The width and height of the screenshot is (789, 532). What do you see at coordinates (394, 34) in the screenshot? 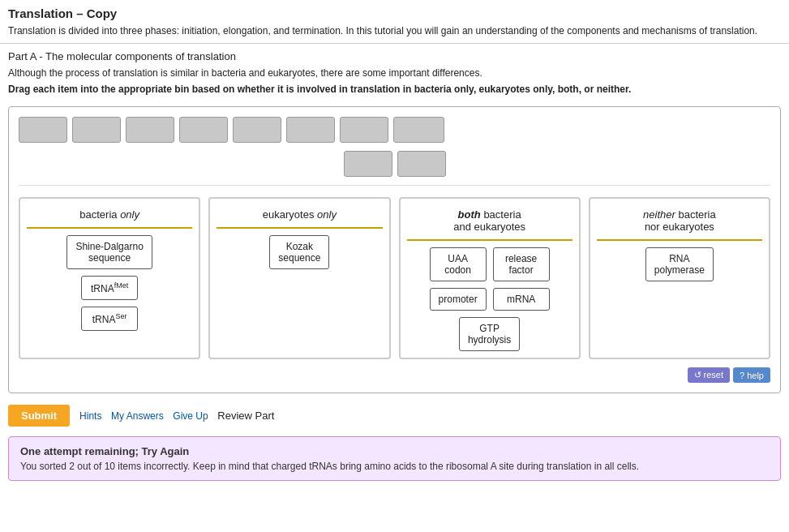
I see `page-description: Translation is divided into three phases…` at bounding box center [394, 34].